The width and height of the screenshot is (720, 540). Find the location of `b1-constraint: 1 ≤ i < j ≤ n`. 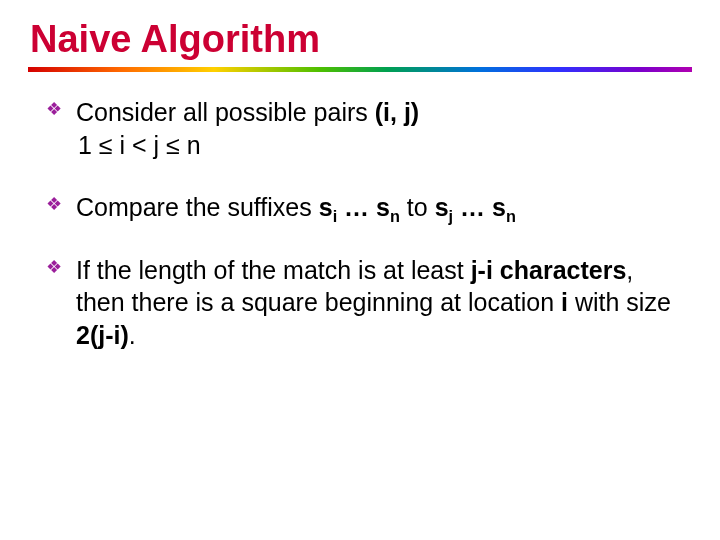

b1-constraint: 1 ≤ i < j ≤ n is located at coordinates (381, 146).